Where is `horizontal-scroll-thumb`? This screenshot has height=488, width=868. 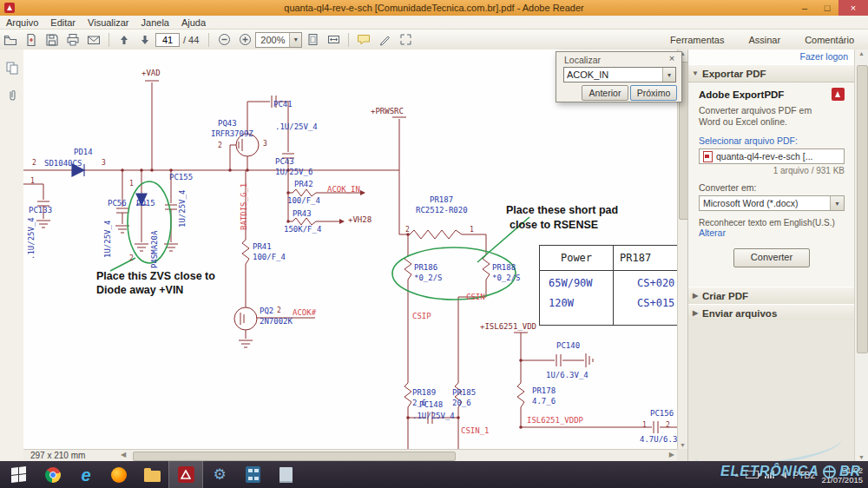 horizontal-scroll-thumb is located at coordinates (294, 457).